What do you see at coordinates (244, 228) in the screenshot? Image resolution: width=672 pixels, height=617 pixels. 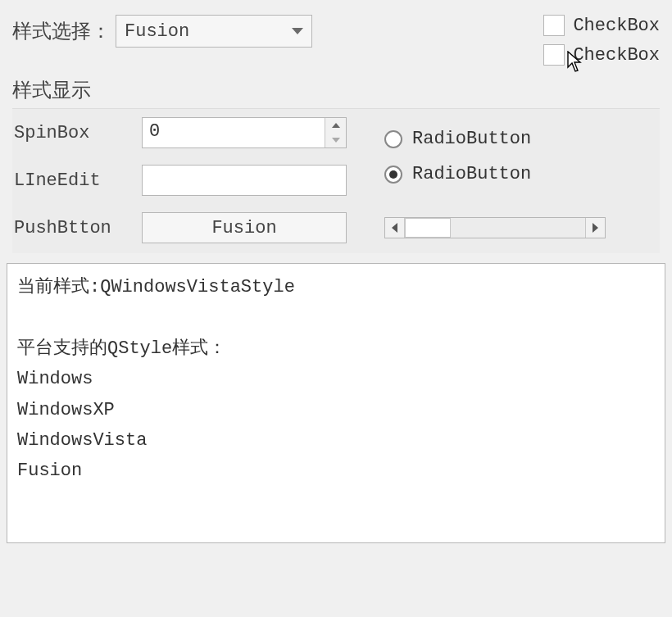 I see `pushbutton-text: Fusion` at bounding box center [244, 228].